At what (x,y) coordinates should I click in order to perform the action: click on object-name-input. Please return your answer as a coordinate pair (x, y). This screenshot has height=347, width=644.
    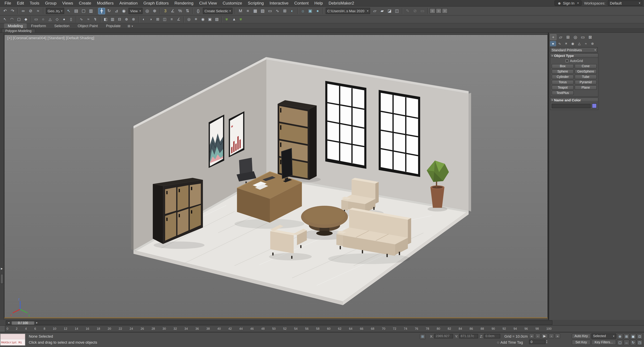
    Looking at the image, I should click on (571, 106).